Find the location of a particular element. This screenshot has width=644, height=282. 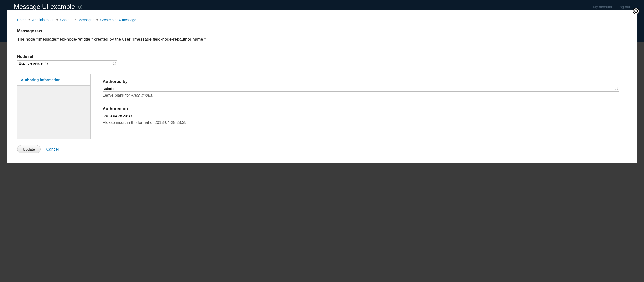

authored-on-field: Authored on Please insert in the format … is located at coordinates (361, 116).